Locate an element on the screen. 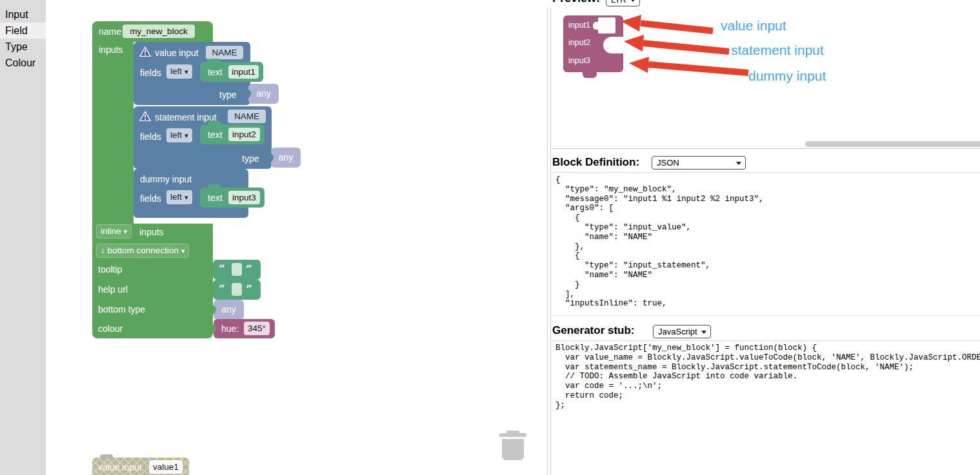 The image size is (980, 475). bottom-type-label: bottom type is located at coordinates (121, 309).